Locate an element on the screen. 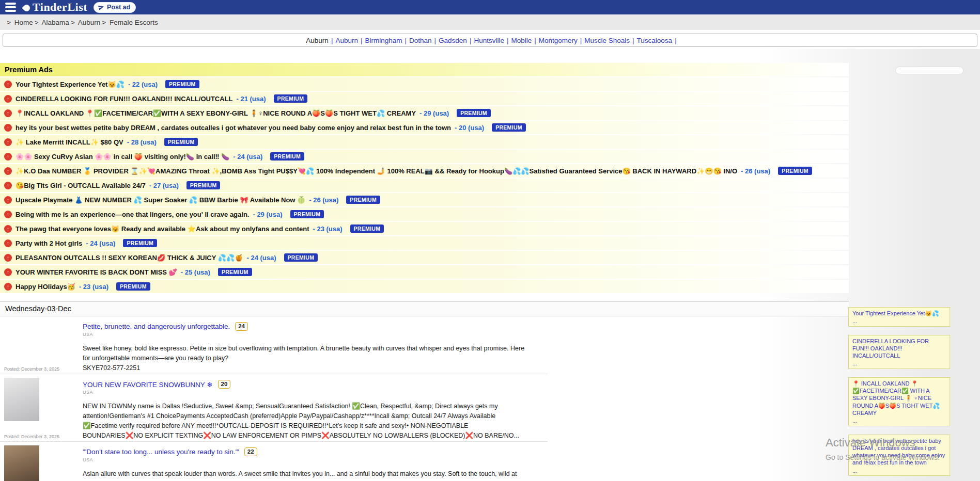 Image resolution: width=980 pixels, height=481 pixels. premium-ad-row: ↑ ✨ Lake Merritt INCALL✨ $80 QV - 28 (us… is located at coordinates (425, 142).